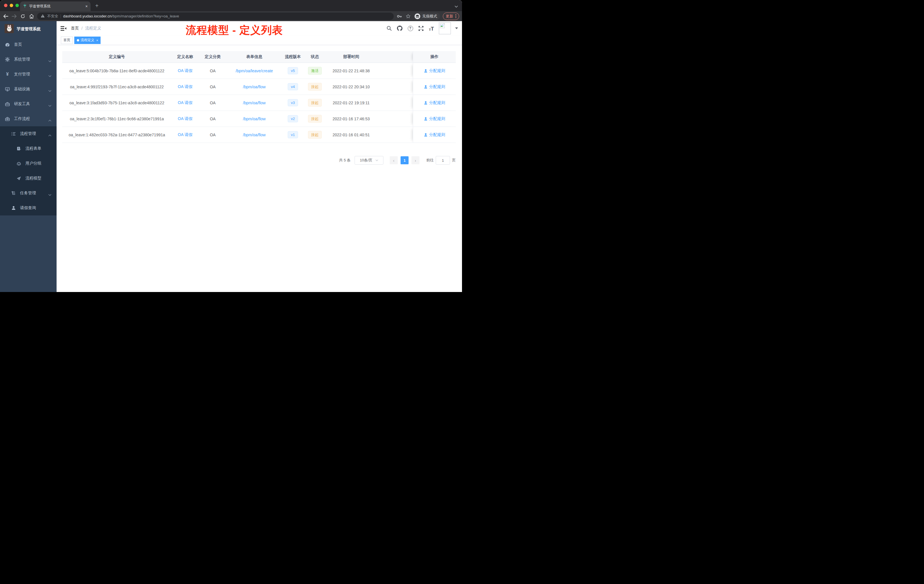  What do you see at coordinates (12, 5) in the screenshot?
I see `traffic-lights` at bounding box center [12, 5].